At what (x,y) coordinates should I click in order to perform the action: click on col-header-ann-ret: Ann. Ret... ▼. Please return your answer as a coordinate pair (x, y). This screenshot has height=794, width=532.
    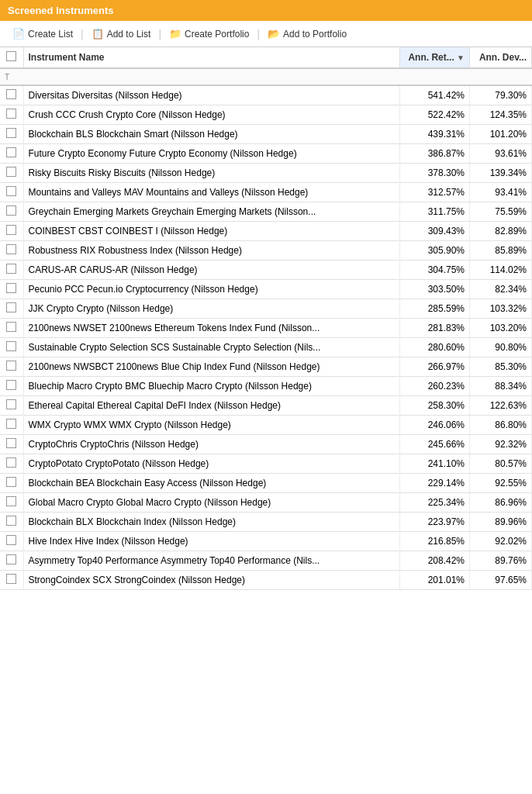
    Looking at the image, I should click on (435, 57).